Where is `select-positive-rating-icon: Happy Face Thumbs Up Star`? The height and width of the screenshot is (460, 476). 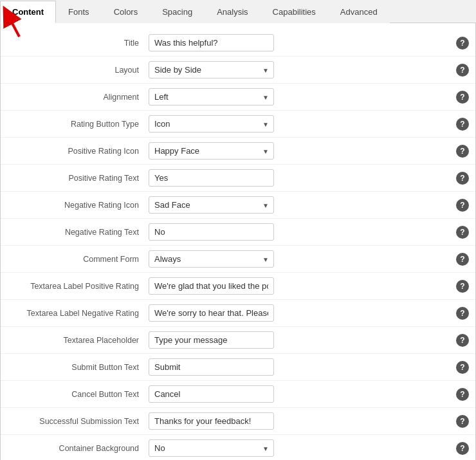
select-positive-rating-icon: Happy Face Thumbs Up Star is located at coordinates (211, 151).